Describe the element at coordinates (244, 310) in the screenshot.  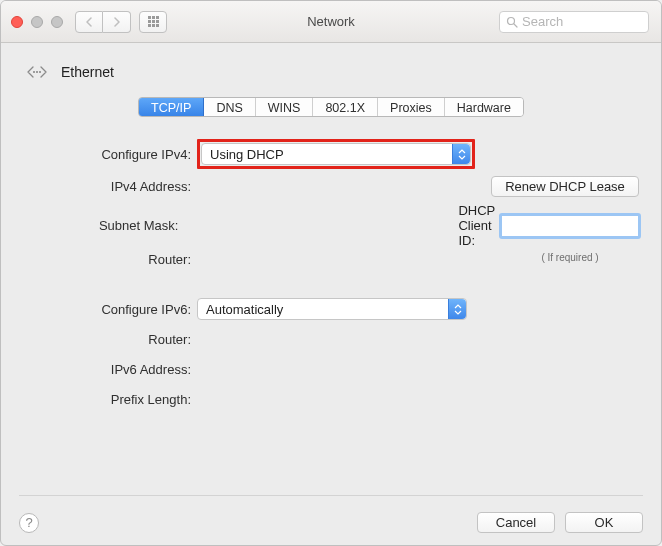
I see `configure-ipv6-value: Automatically` at that location.